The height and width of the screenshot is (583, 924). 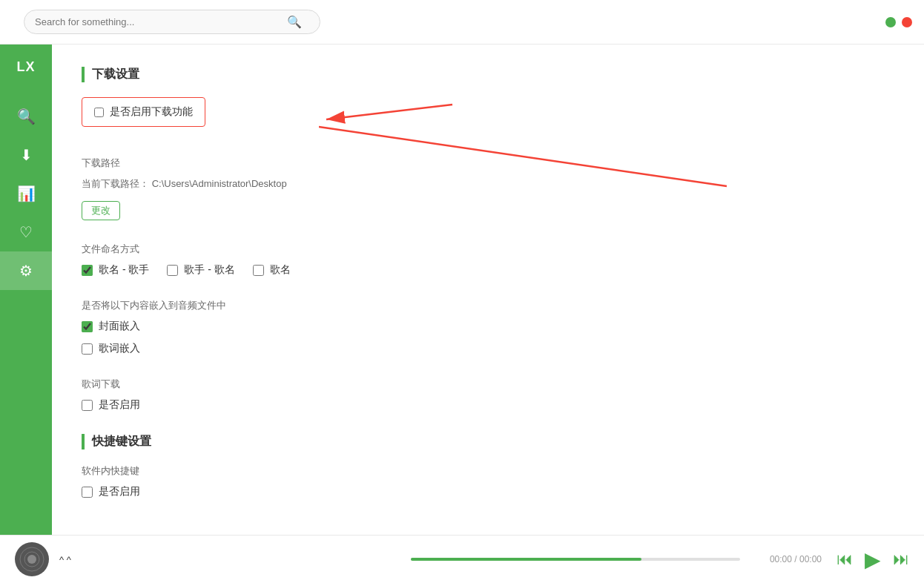 What do you see at coordinates (488, 249) in the screenshot?
I see `file-naming-label: 文件命名方式` at bounding box center [488, 249].